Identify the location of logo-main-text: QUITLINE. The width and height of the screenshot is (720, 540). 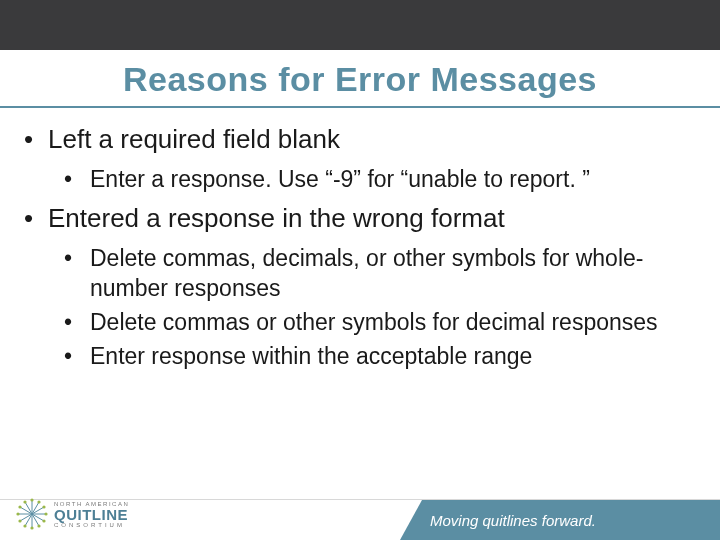
(92, 514).